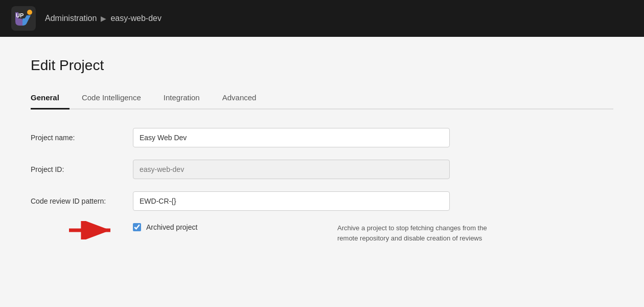 This screenshot has width=644, height=307. What do you see at coordinates (92, 230) in the screenshot?
I see `pointing-arrow-icon` at bounding box center [92, 230].